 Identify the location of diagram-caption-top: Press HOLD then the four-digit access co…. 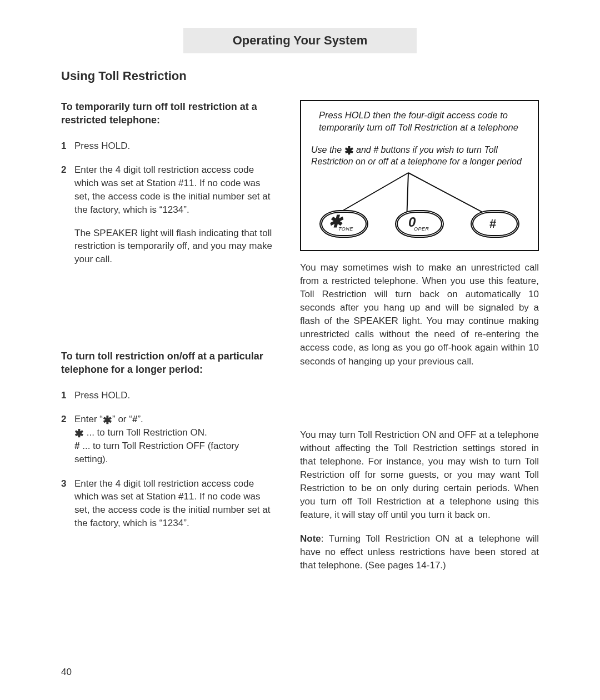
(423, 121).